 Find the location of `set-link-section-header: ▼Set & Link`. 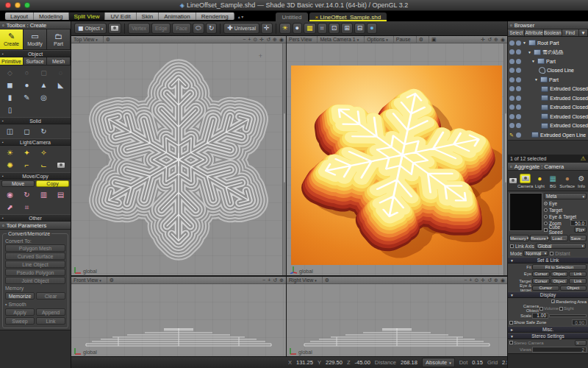

set-link-section-header: ▼Set & Link is located at coordinates (548, 261).